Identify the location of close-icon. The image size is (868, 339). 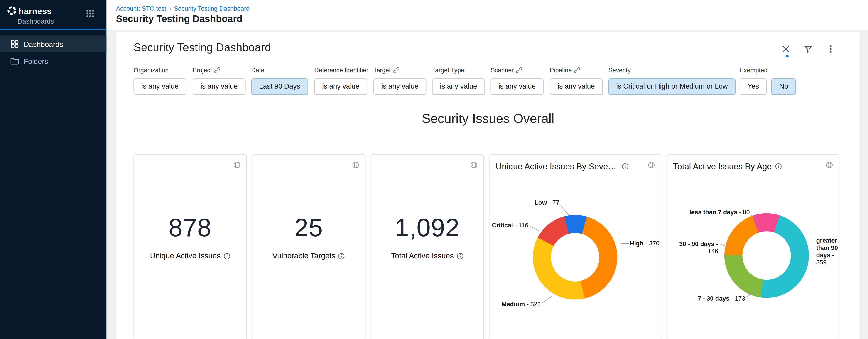
(786, 49).